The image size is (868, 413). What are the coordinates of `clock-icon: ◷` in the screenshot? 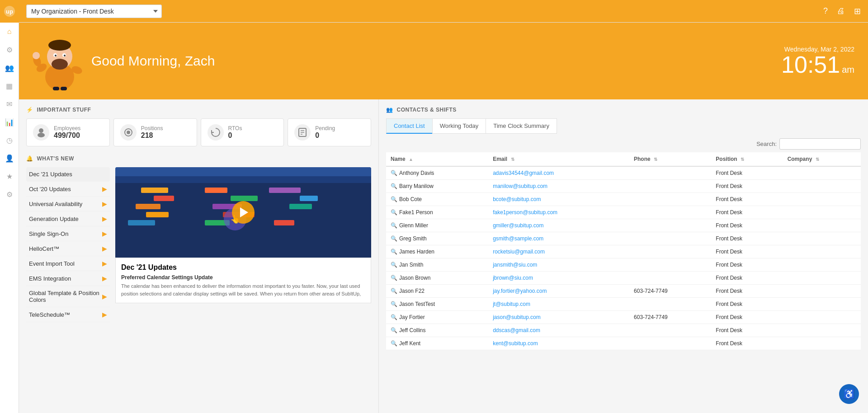 It's located at (9, 140).